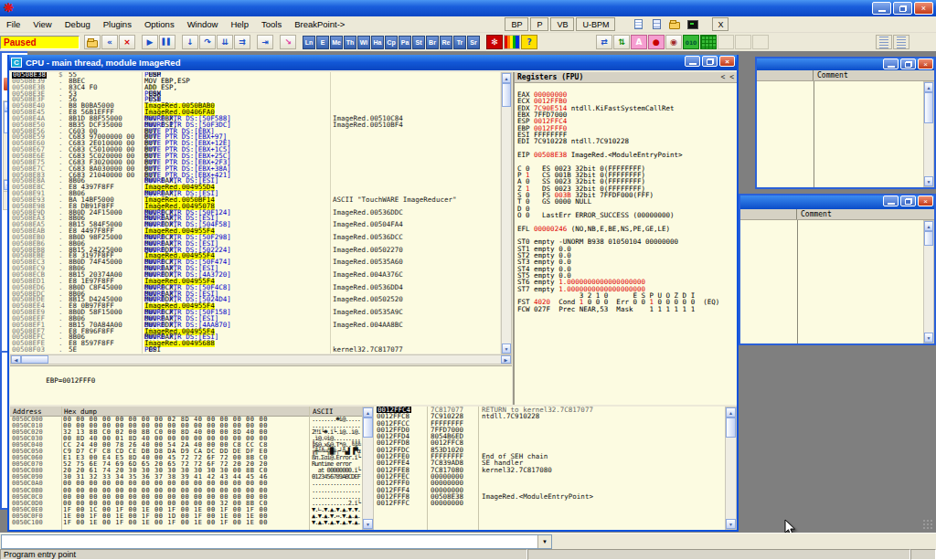  Describe the element at coordinates (270, 542) in the screenshot. I see `command-input` at that location.